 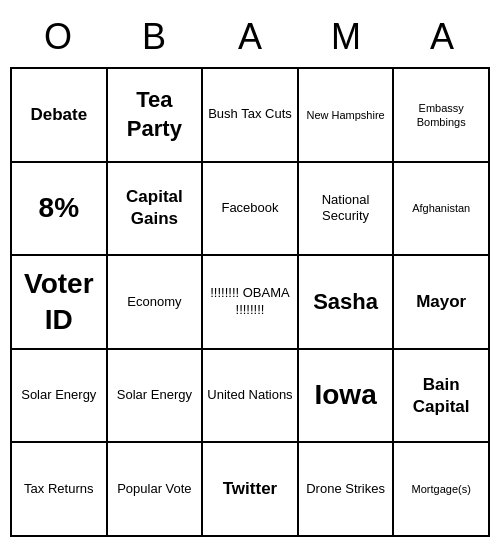 I want to click on bingo-cell: Embassy Bombings, so click(x=442, y=116).